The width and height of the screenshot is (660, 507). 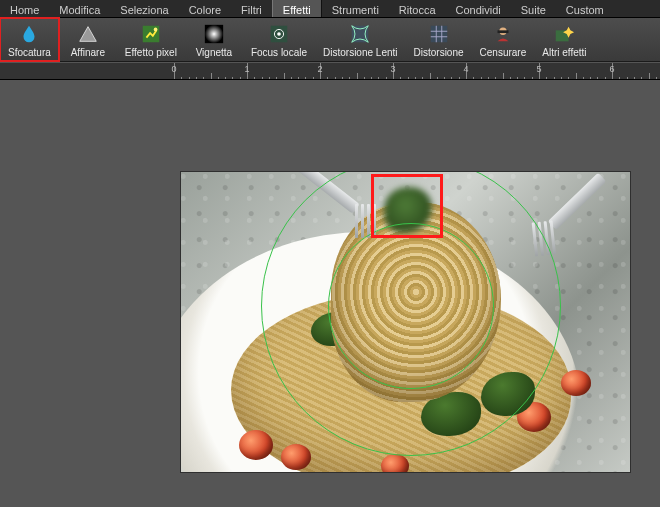 I want to click on menu-item-modifica: Modifica, so click(x=80, y=8).